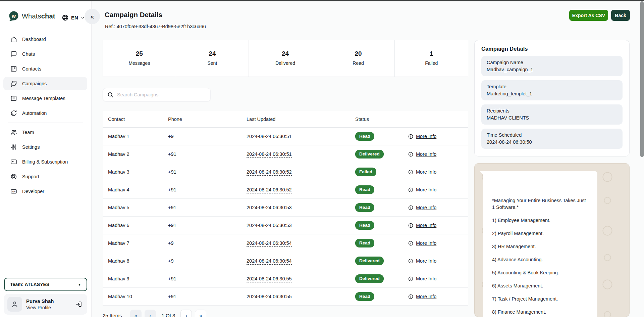  What do you see at coordinates (285, 226) in the screenshot?
I see `table-row: Madhav 6+912024-08-24 06:30:53ReadMore I…` at bounding box center [285, 226].